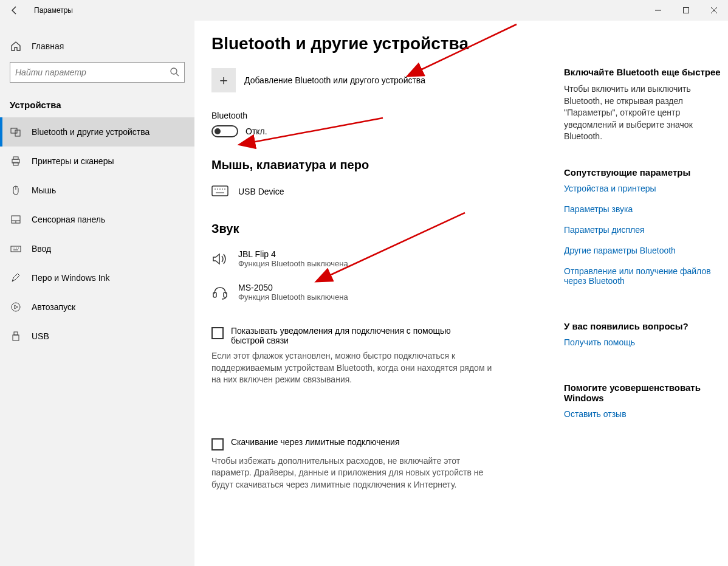 The image size is (728, 566). What do you see at coordinates (16, 161) in the screenshot?
I see `printer-icon` at bounding box center [16, 161].